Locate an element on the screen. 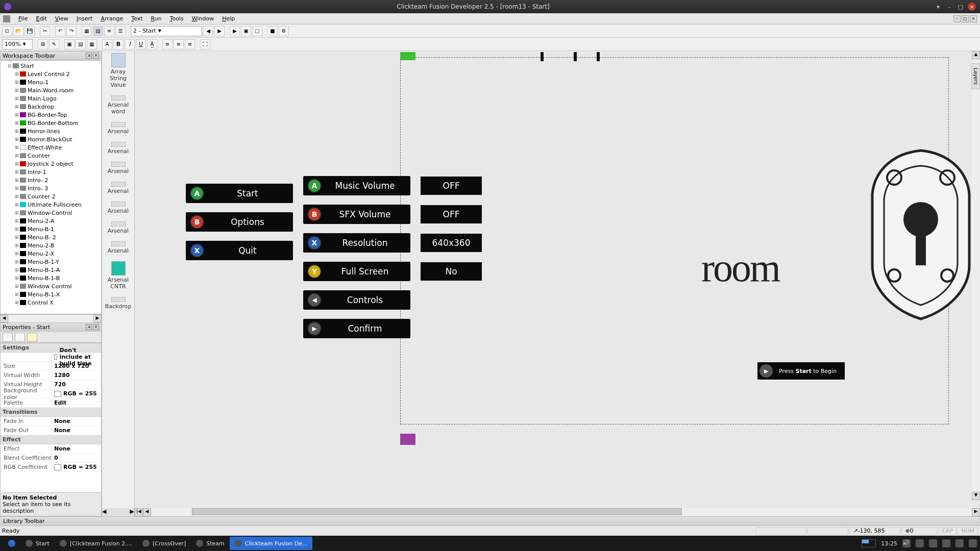  tree-item-12: ⊞Intro-1 is located at coordinates (51, 172).